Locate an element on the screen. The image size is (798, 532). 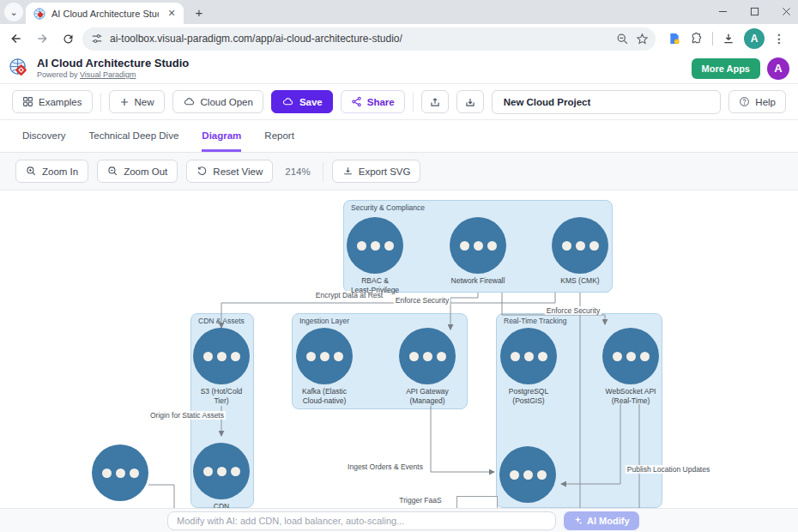
visual-paradigm-link: Visual Paradigm is located at coordinates (108, 75).